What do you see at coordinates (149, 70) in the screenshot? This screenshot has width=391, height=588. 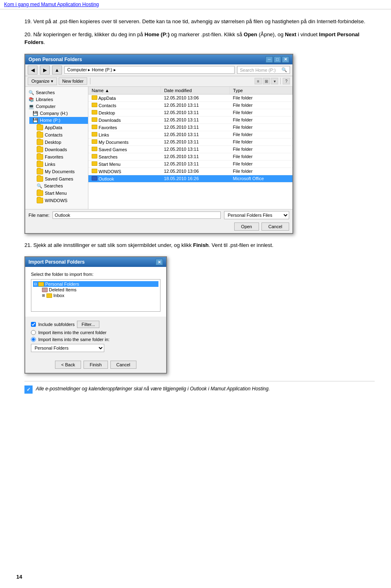 I see `breadcrumb: Computer ▸ Home (P:) ▸` at bounding box center [149, 70].